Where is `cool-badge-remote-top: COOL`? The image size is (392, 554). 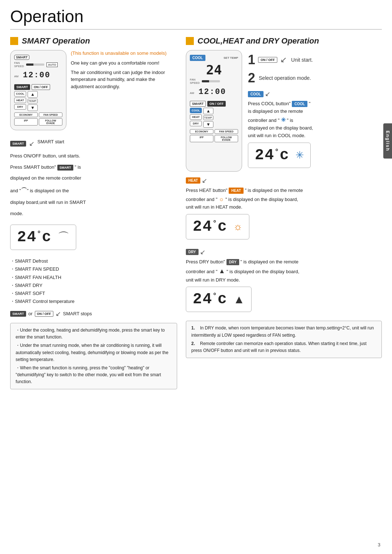
cool-badge-remote-top: COOL is located at coordinates (197, 58).